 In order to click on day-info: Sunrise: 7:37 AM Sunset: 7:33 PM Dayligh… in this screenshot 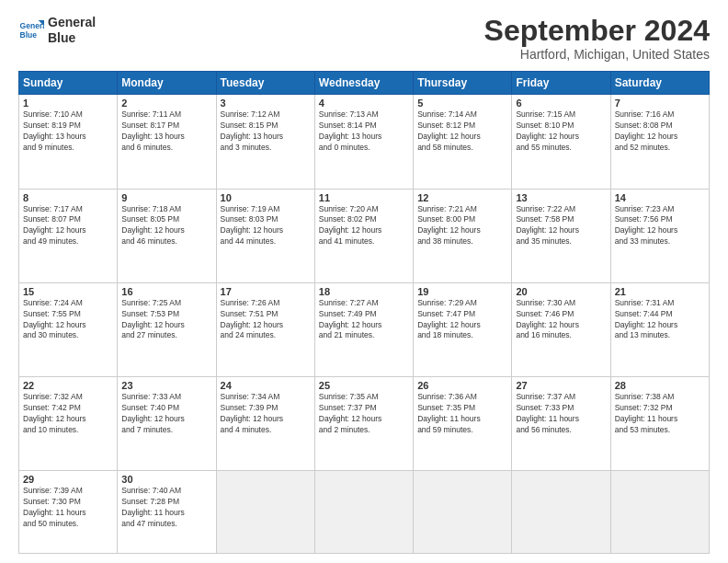, I will do `click(561, 414)`.